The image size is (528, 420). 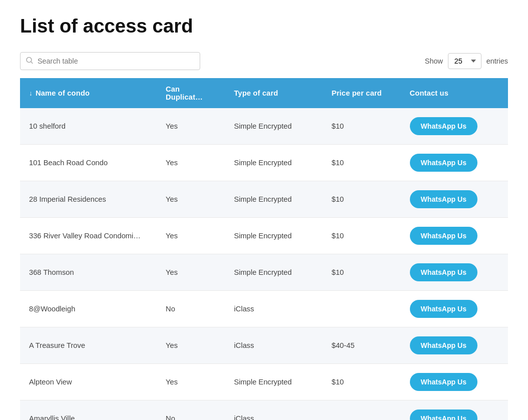 I want to click on col-header-contact: Contact us, so click(x=454, y=93).